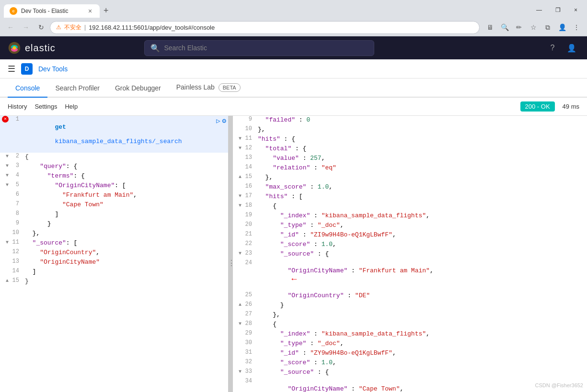 The image size is (587, 392). I want to click on editor-line-15: ▲ 15 }, so click(114, 282).